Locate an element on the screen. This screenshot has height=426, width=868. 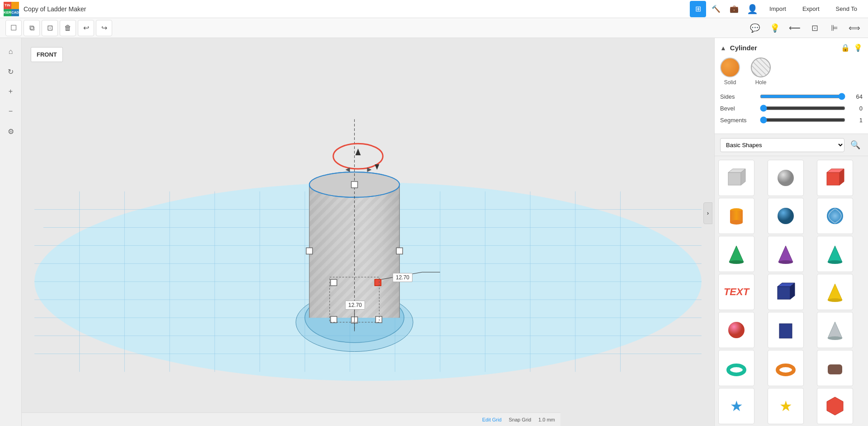
shape-item-box-grey is located at coordinates (736, 178).